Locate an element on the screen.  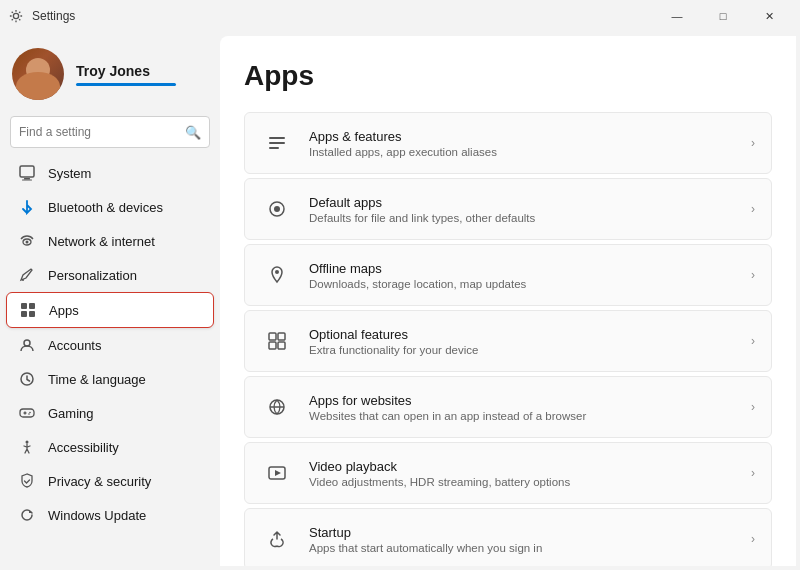
settings-item-apps-features: Apps & features Installed apps, app exec… is located at coordinates (508, 143).